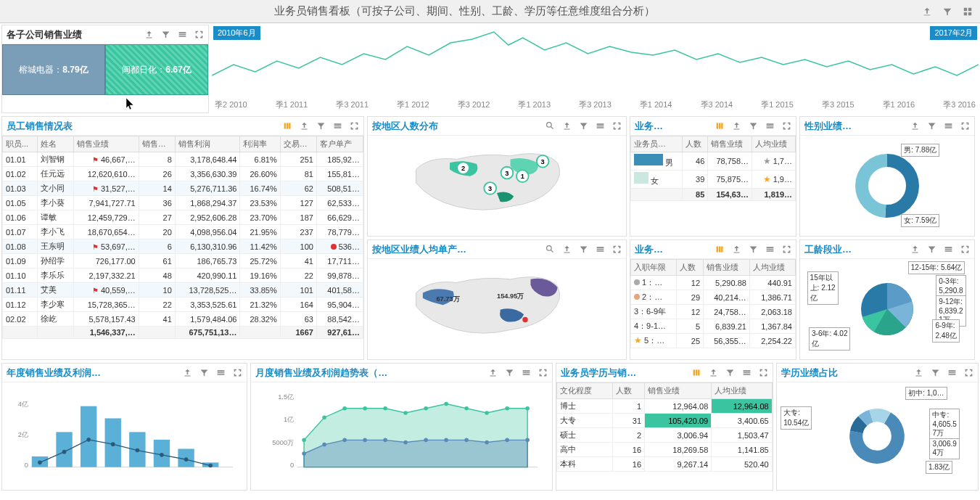 The width and height of the screenshot is (980, 500). I want to click on table-row: 3：6-9年1224,758…2,063.18, so click(714, 312).